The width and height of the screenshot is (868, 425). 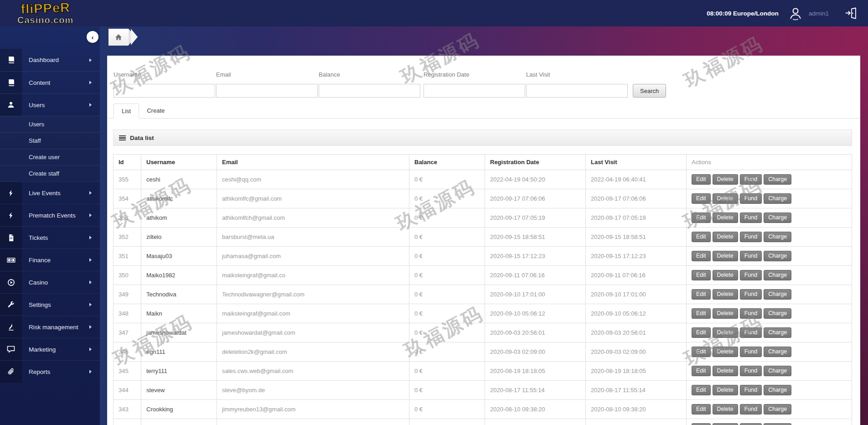 I want to click on table-row: 352ziltelobarsburst@meta.ua0 €2020-09-15…, so click(x=483, y=237).